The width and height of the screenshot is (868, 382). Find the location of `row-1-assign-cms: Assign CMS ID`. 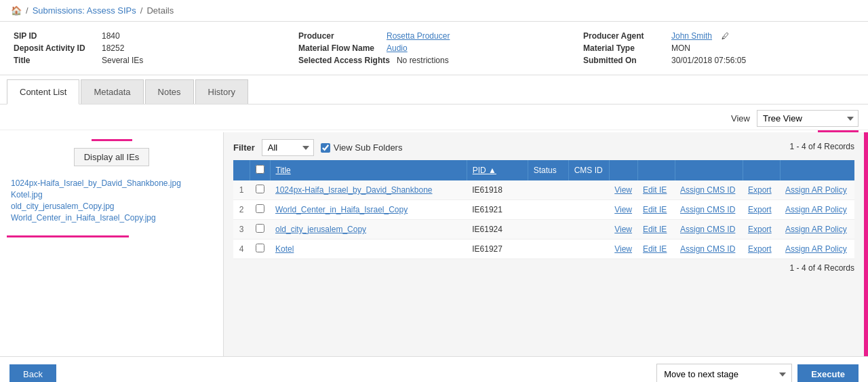

row-1-assign-cms: Assign CMS ID is located at coordinates (708, 190).